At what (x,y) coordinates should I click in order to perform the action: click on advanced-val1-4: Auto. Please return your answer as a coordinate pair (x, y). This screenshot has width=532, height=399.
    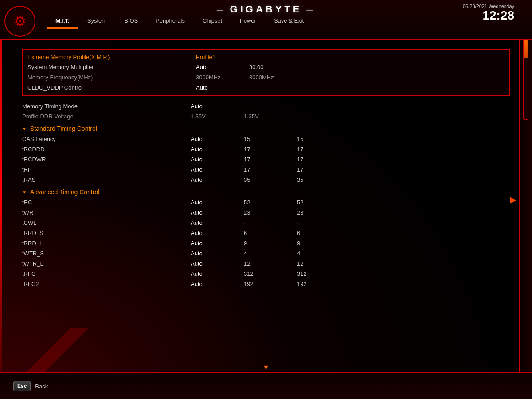
    Looking at the image, I should click on (217, 243).